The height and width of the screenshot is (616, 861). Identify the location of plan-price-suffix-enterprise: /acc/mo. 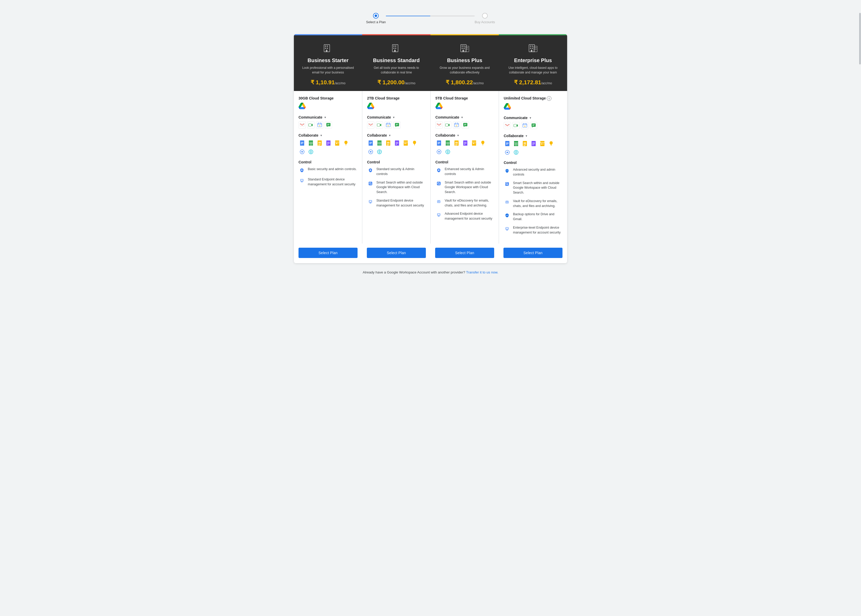
(547, 83).